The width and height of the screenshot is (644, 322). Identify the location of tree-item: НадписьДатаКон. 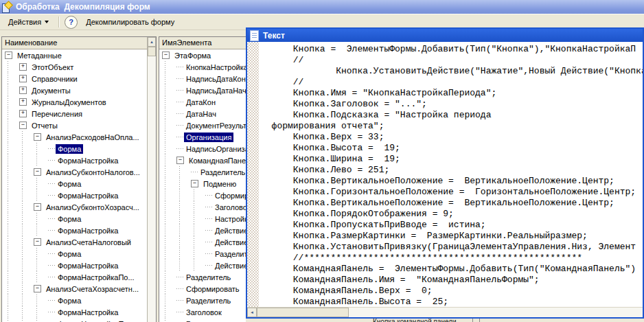
(203, 78).